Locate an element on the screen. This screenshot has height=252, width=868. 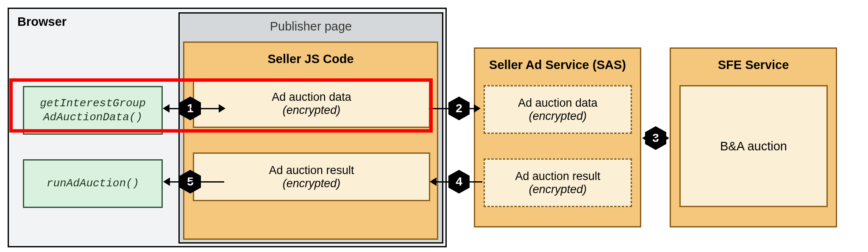
sfe-panel: SFE Service B&A auction is located at coordinates (754, 137).